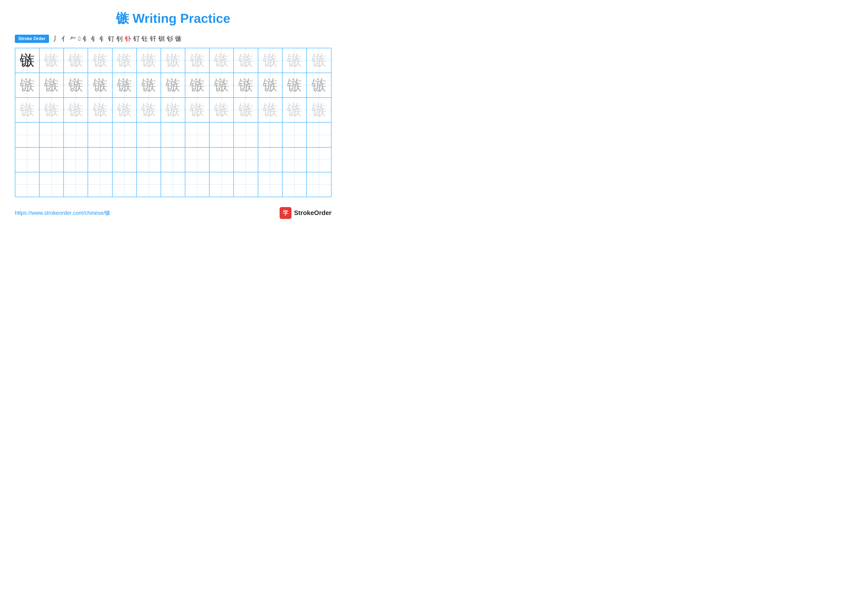 Image resolution: width=868 pixels, height=614 pixels. Describe the element at coordinates (270, 110) in the screenshot. I see `grid-cell-3-11: 镞` at that location.